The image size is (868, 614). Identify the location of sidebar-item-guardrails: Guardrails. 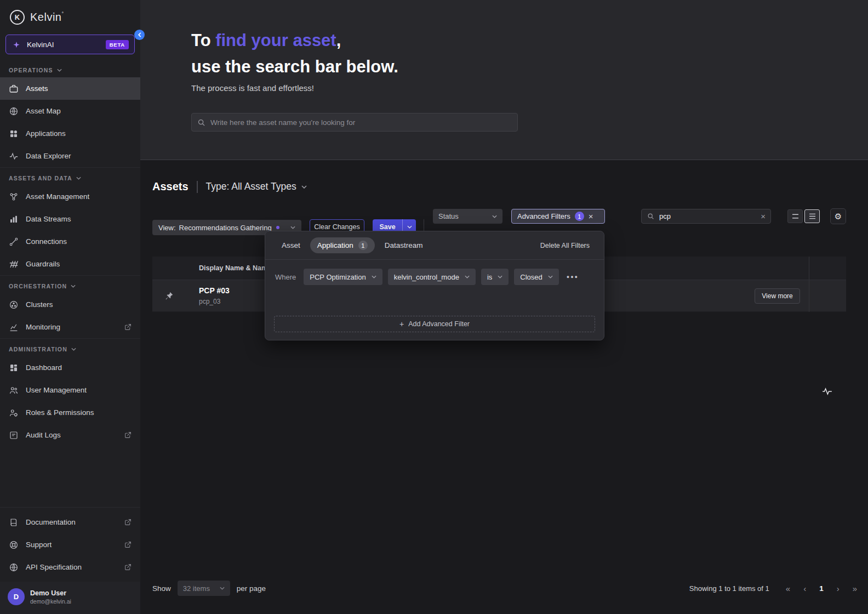
(70, 264).